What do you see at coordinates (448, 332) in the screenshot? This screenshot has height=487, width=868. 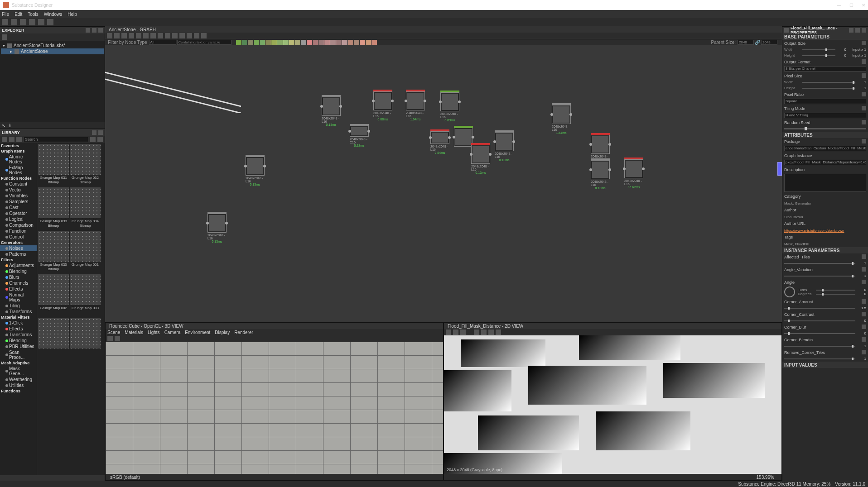 I see `save-image-icon` at bounding box center [448, 332].